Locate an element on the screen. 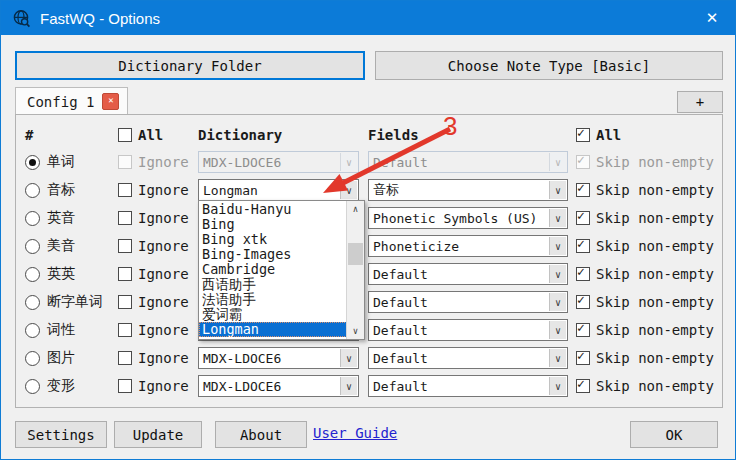 Image resolution: width=736 pixels, height=460 pixels. dropdown-item: Bing xtk is located at coordinates (273, 240).